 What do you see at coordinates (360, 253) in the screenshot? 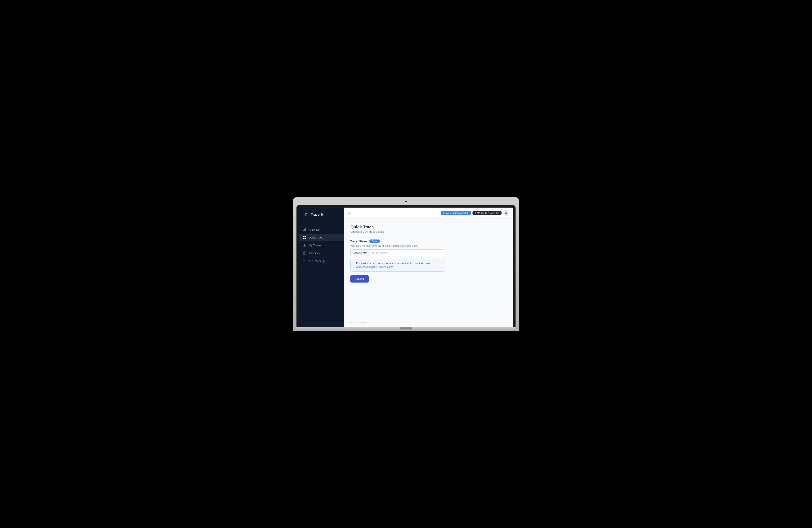
I see `choose-file-button: Choose File` at bounding box center [360, 253].